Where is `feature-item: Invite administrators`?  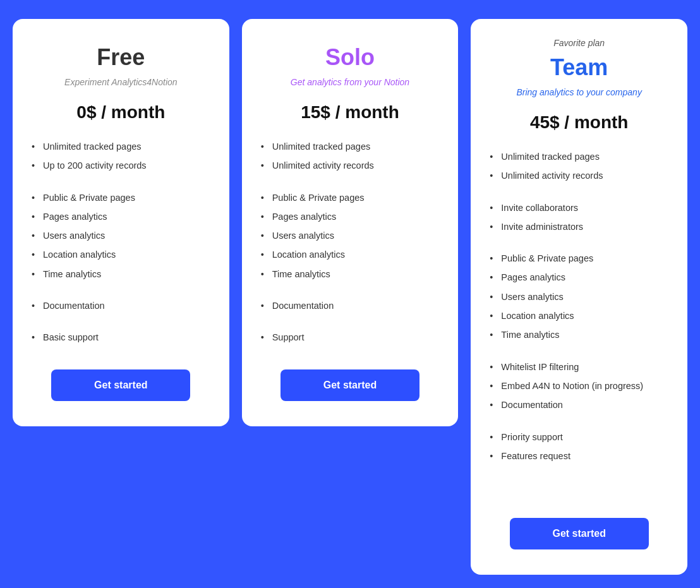
feature-item: Invite administrators is located at coordinates (579, 227).